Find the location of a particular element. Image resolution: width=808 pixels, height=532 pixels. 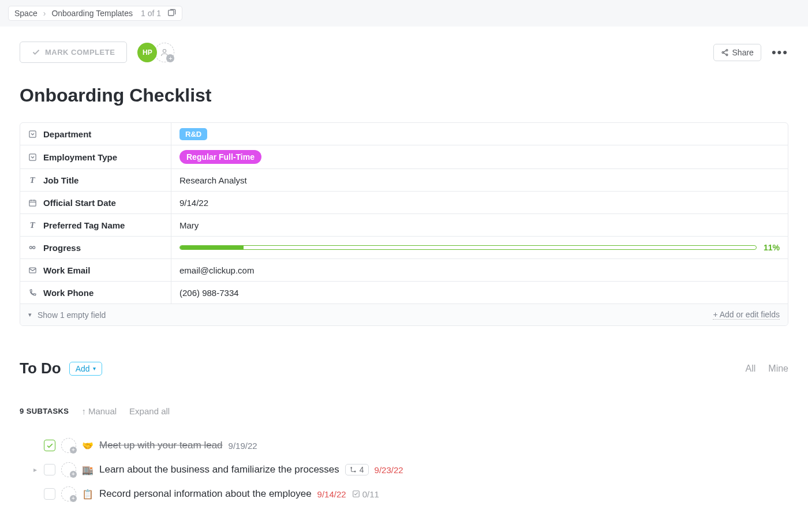

field-value: (206) 988-7334 is located at coordinates (209, 293).